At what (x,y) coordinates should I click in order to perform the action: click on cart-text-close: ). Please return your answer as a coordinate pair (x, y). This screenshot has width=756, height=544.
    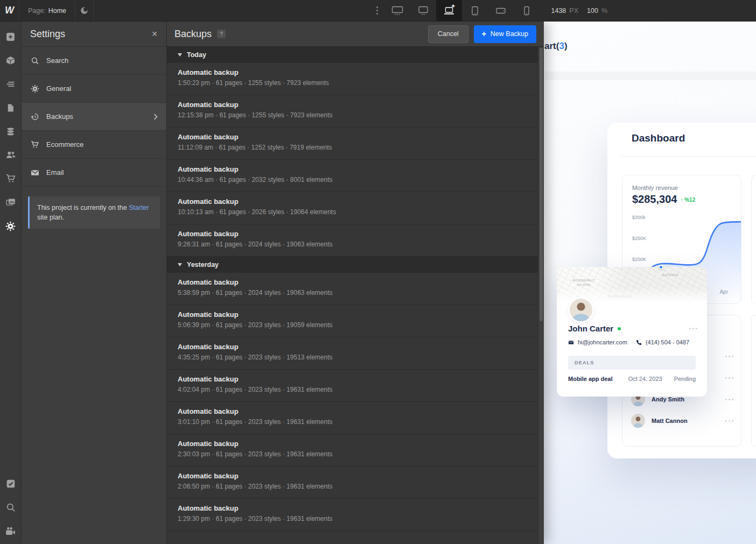
    Looking at the image, I should click on (566, 46).